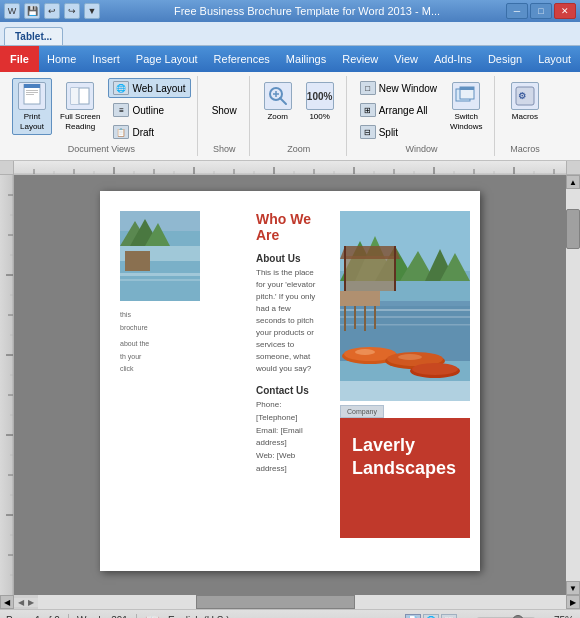 The width and height of the screenshot is (580, 618). Describe the element at coordinates (573, 182) in the screenshot. I see `scroll-up-button: ▲` at that location.